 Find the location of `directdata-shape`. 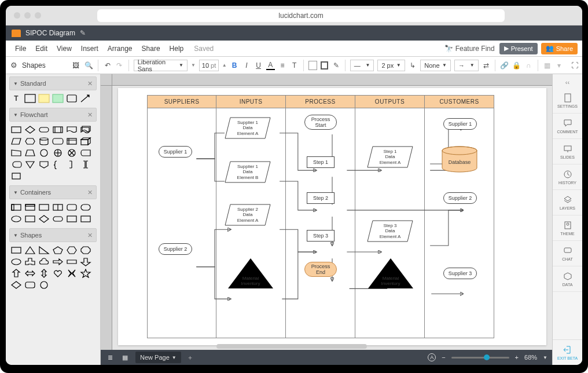

directdata-shape is located at coordinates (58, 141).